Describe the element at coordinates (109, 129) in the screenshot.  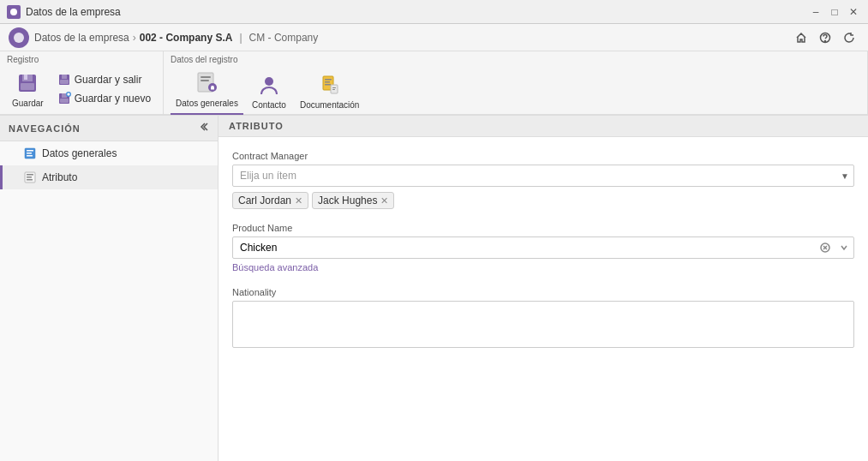
I see `sidebar-header: NAVEGACIÓN` at that location.